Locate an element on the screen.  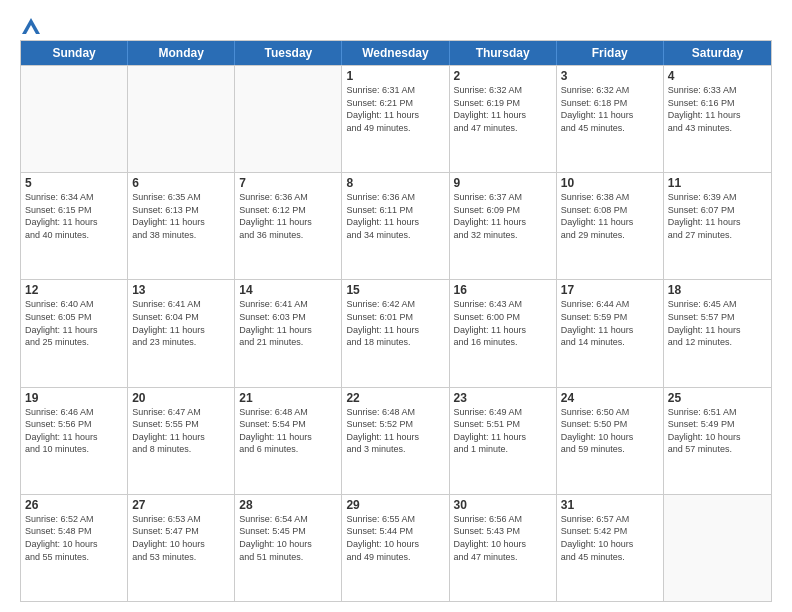
cal-cell: 17Sunrise: 6:44 AM Sunset: 5:59 PM Dayli… is located at coordinates (610, 333).